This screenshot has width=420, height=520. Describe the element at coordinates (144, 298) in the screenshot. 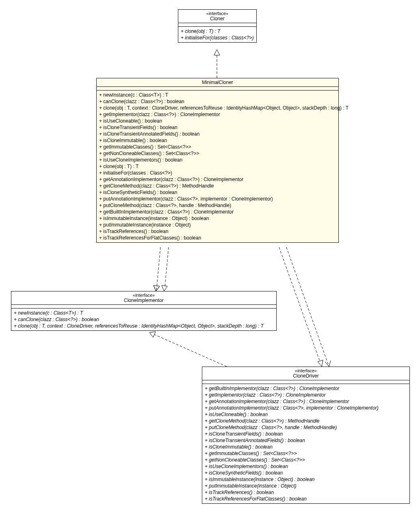

I see `uml-header: «interface» CloneImplementor` at that location.